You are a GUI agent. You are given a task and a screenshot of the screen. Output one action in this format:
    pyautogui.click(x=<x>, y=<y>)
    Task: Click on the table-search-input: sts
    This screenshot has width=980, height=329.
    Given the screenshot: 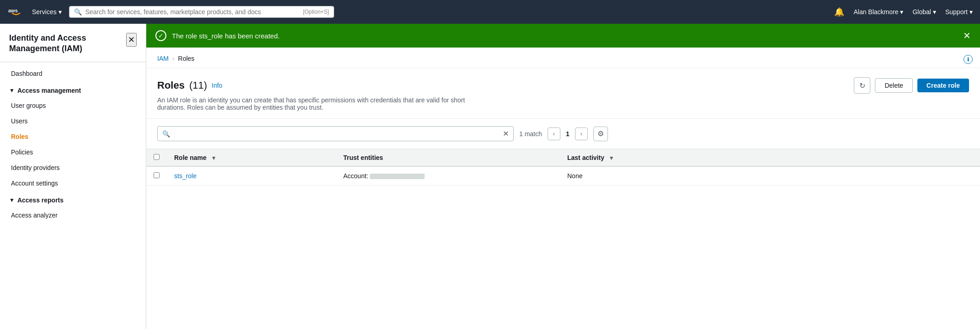 What is the action you would take?
    pyautogui.click(x=336, y=134)
    